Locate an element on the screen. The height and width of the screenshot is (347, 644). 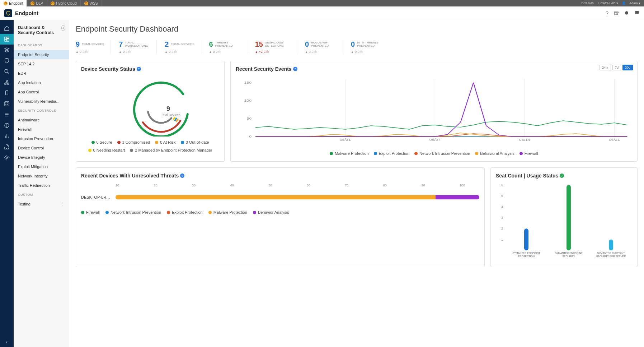
app-shield-icon is located at coordinates (8, 13).